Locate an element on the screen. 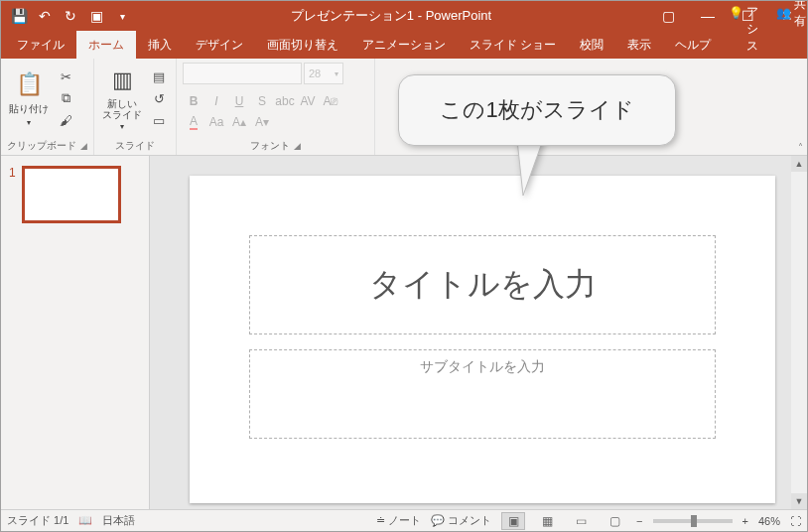 The height and width of the screenshot is (532, 808). comments-button: 💬 コメント is located at coordinates (461, 520).